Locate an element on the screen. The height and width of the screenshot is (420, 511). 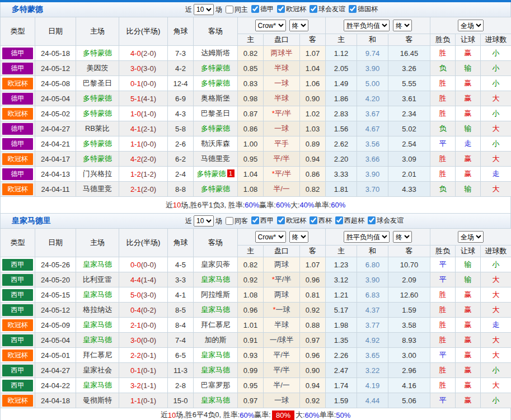
scope-group-header: 全场 is located at coordinates (471, 26).